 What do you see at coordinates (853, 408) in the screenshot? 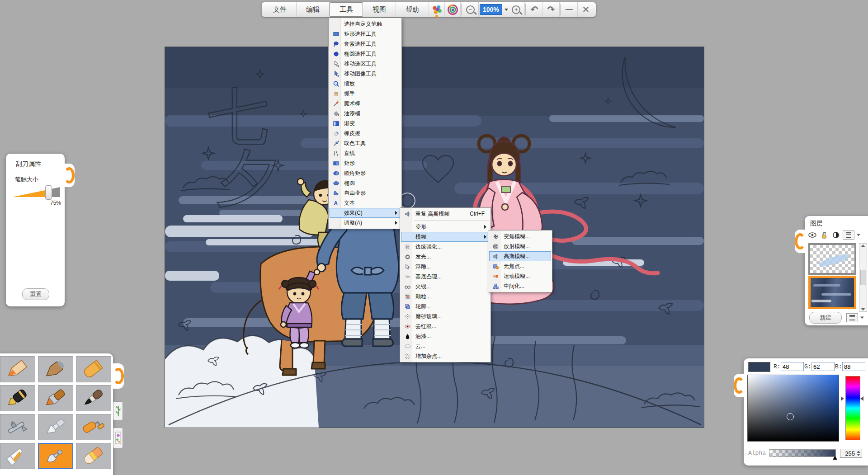
I see `hue-bar` at bounding box center [853, 408].